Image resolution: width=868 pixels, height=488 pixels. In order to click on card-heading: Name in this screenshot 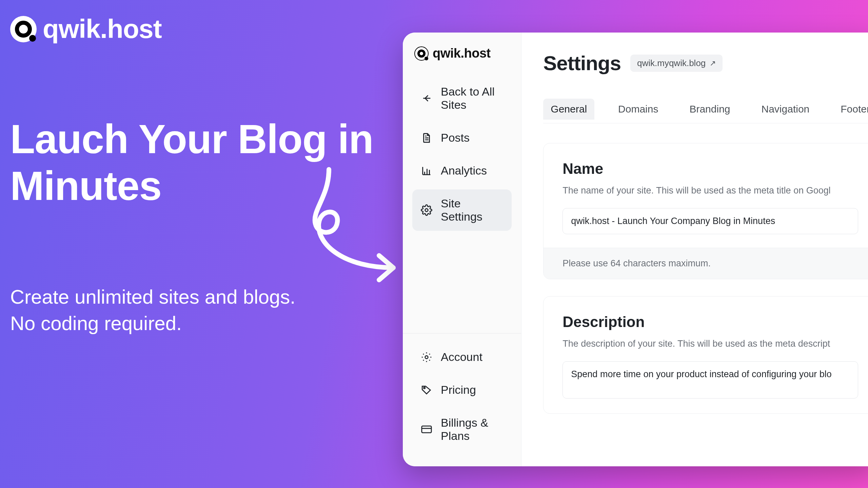, I will do `click(710, 169)`.